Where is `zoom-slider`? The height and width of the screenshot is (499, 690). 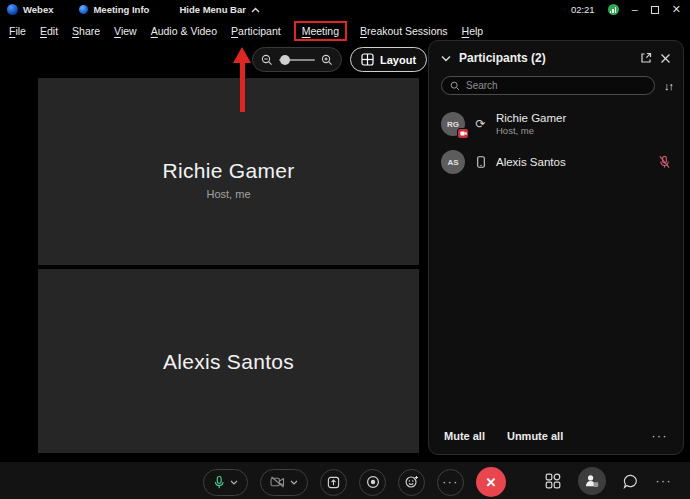
zoom-slider is located at coordinates (297, 60).